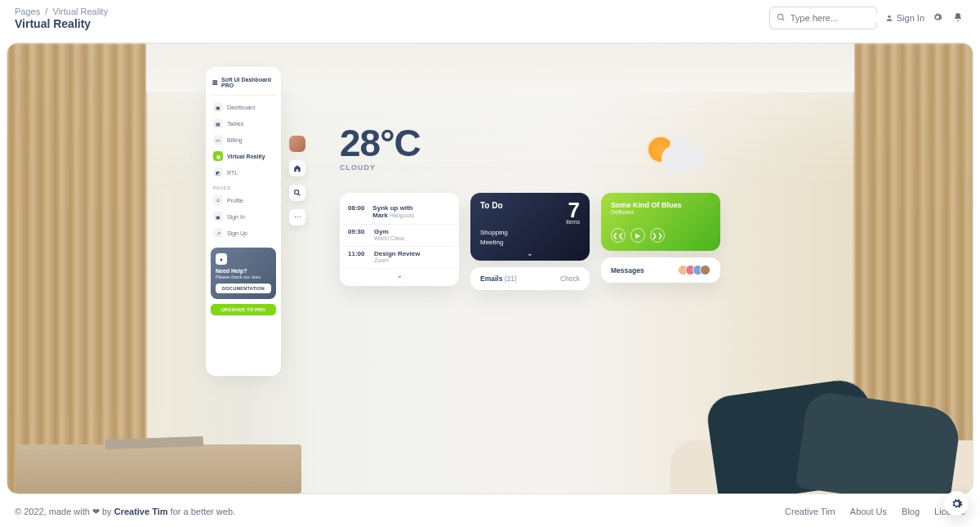 This screenshot has height=527, width=980. What do you see at coordinates (618, 235) in the screenshot?
I see `music-prev-button: ❮❮` at bounding box center [618, 235].